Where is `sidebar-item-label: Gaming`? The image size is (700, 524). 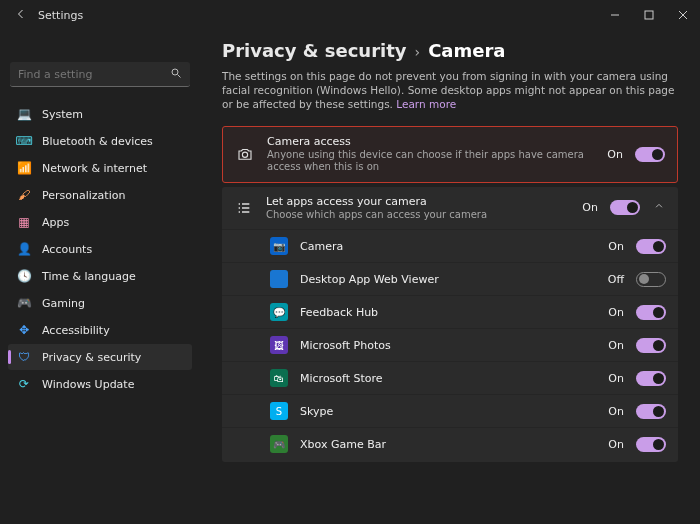
sidebar-item-label: Gaming is located at coordinates (64, 304).